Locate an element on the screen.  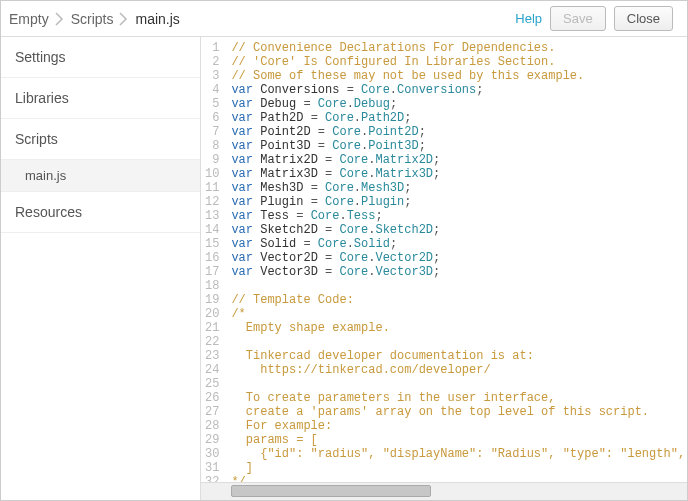
code-line: var Path2D = Core.Path2D; is located at coordinates (456, 118).